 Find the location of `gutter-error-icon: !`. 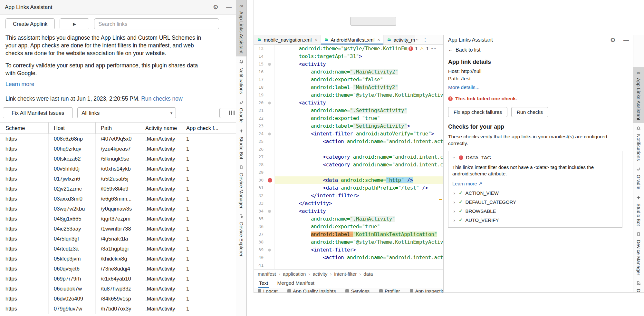

gutter-error-icon: ! is located at coordinates (270, 180).